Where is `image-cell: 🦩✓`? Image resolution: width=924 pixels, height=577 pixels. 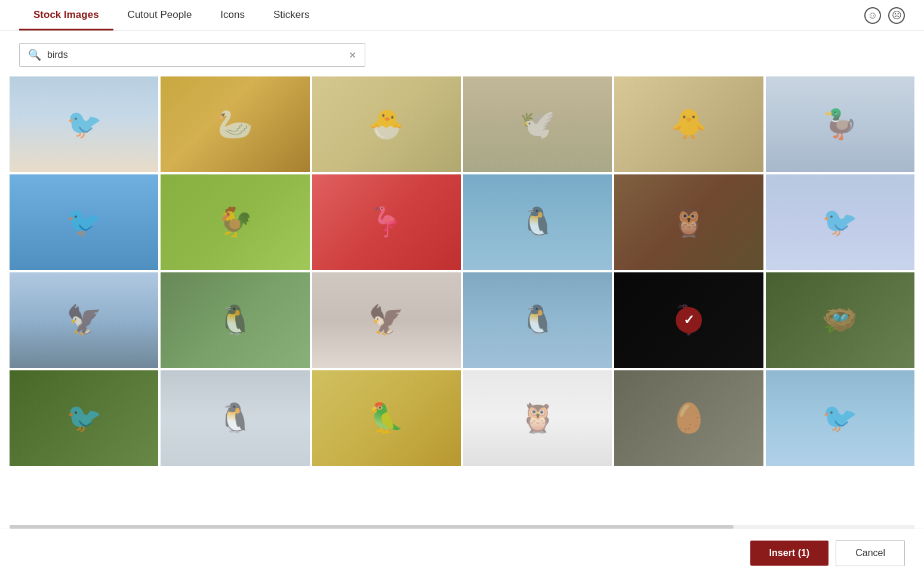 image-cell: 🦩✓ is located at coordinates (689, 320).